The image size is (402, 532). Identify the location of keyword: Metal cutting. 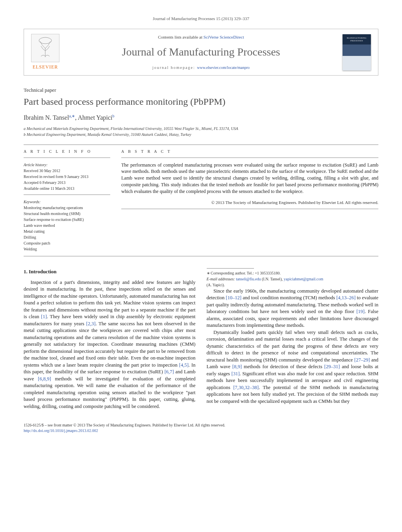
(67, 232).